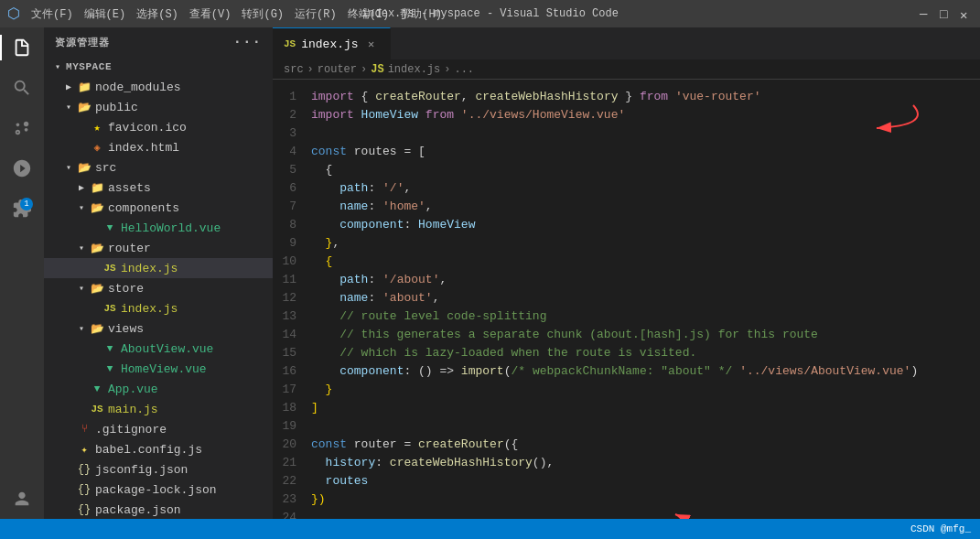  Describe the element at coordinates (158, 509) in the screenshot. I see `tree-item-package: ▶ {} package.json` at that location.